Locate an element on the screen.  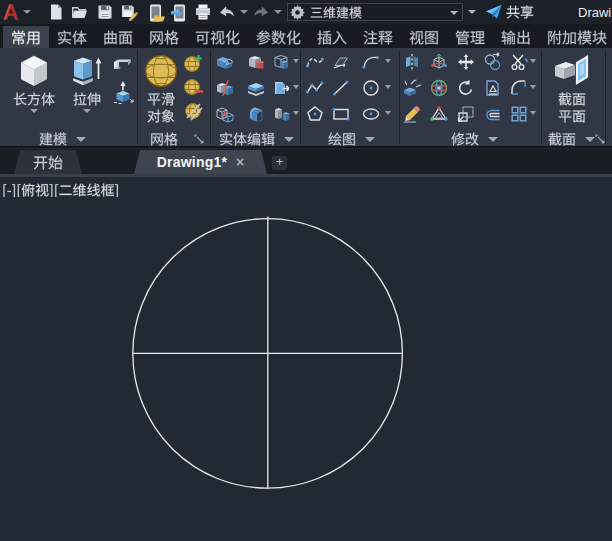
trim-icon is located at coordinates (519, 62).